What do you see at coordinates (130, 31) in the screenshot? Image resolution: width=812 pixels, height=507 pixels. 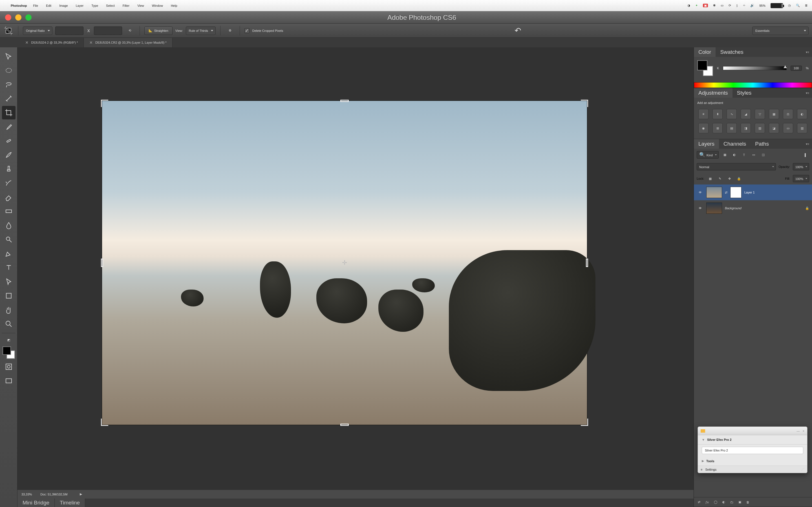 I see `crop-clear-icon: ⟲` at bounding box center [130, 31].